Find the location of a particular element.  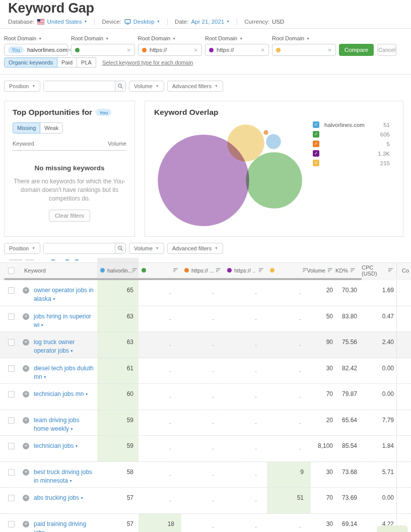

tab-paid: Paid is located at coordinates (67, 62).